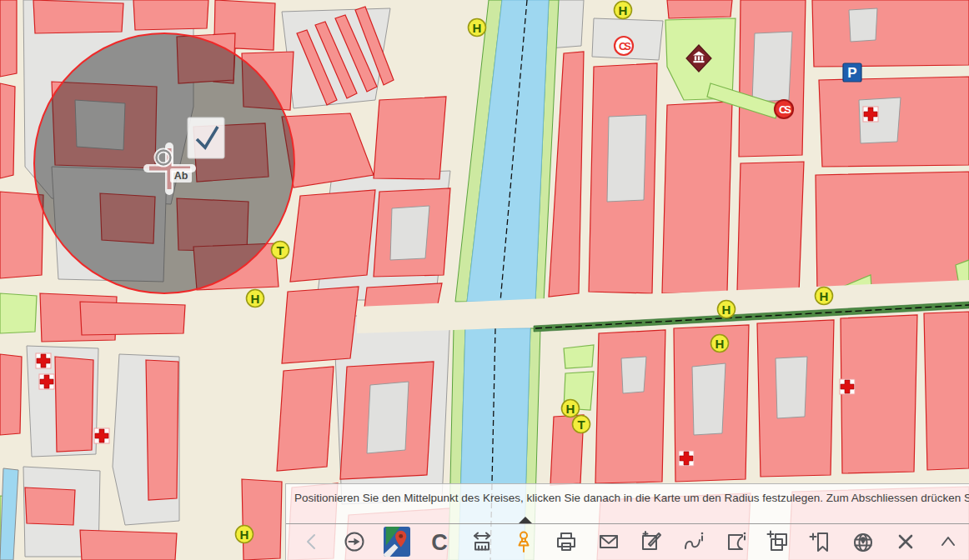  What do you see at coordinates (736, 542) in the screenshot?
I see `area-info-icon` at bounding box center [736, 542].